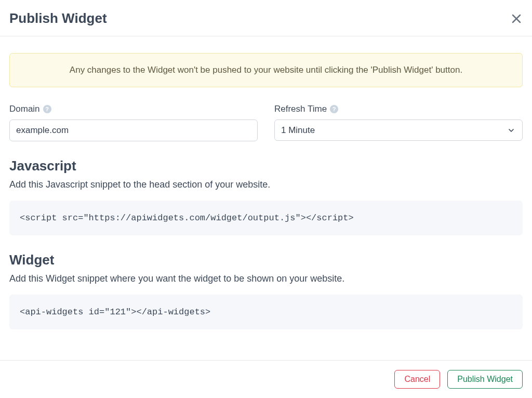 The height and width of the screenshot is (398, 532). Describe the element at coordinates (398, 109) in the screenshot. I see `refresh-time-label: Refresh Time ?` at that location.